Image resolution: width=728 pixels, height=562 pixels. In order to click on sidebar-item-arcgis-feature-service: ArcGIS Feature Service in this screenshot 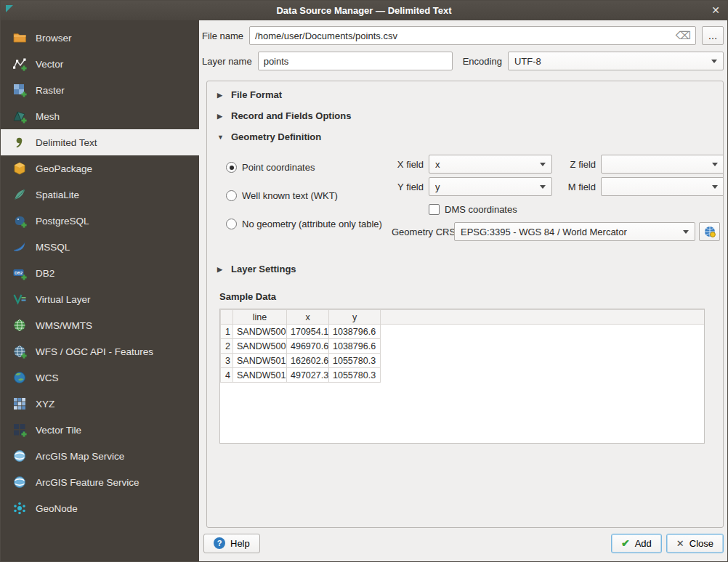, I will do `click(100, 482)`.